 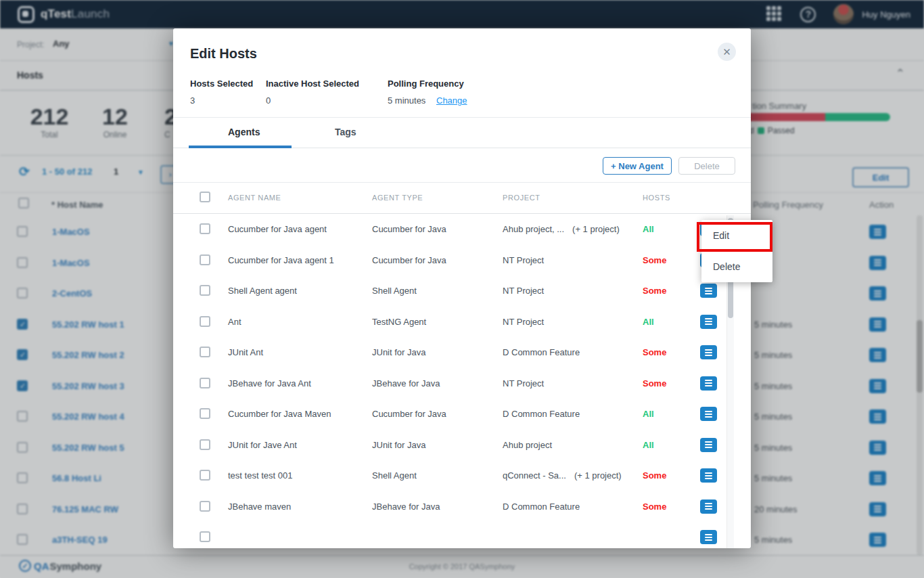 What do you see at coordinates (244, 132) in the screenshot?
I see `tab-agents: Agents` at bounding box center [244, 132].